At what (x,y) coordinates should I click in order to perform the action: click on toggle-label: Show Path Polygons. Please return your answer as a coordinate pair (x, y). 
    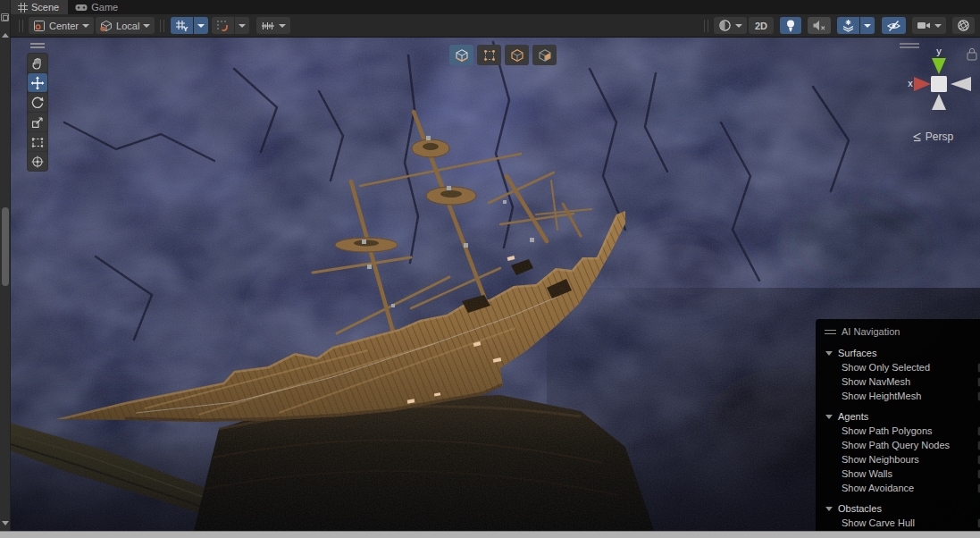
    Looking at the image, I should click on (887, 431).